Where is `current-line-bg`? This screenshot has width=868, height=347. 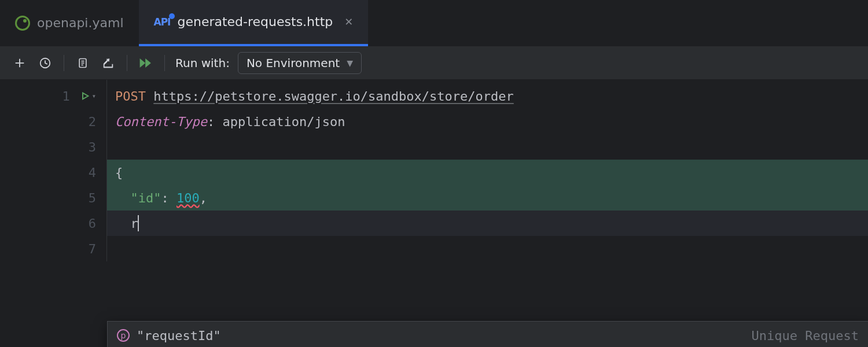 current-line-bg is located at coordinates (487, 223).